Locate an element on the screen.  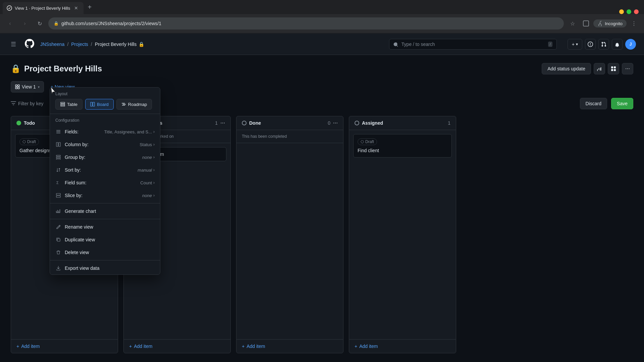
rename-view-button: Rename view is located at coordinates (105, 227).